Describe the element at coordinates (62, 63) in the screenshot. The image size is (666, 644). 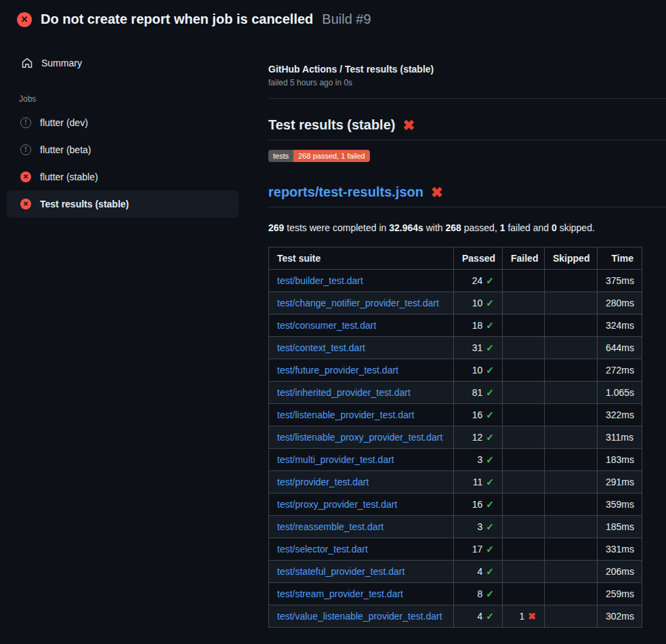
I see `sidebar-summary-label: Summary` at that location.